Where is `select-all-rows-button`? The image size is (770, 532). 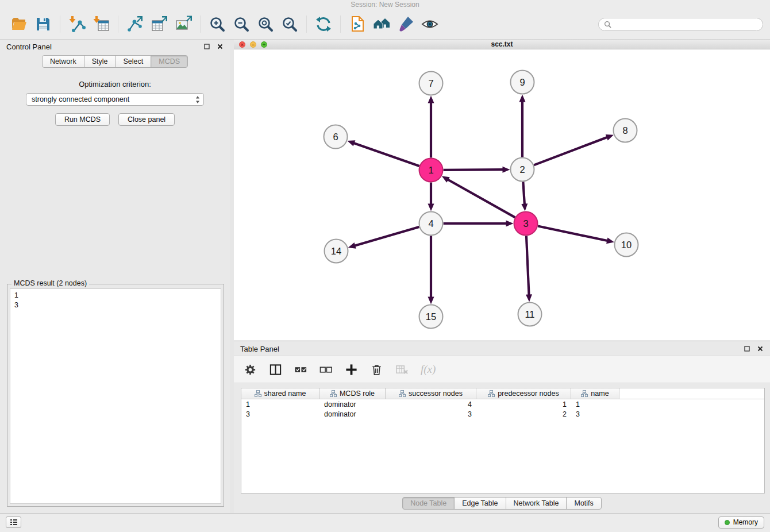 select-all-rows-button is located at coordinates (301, 370).